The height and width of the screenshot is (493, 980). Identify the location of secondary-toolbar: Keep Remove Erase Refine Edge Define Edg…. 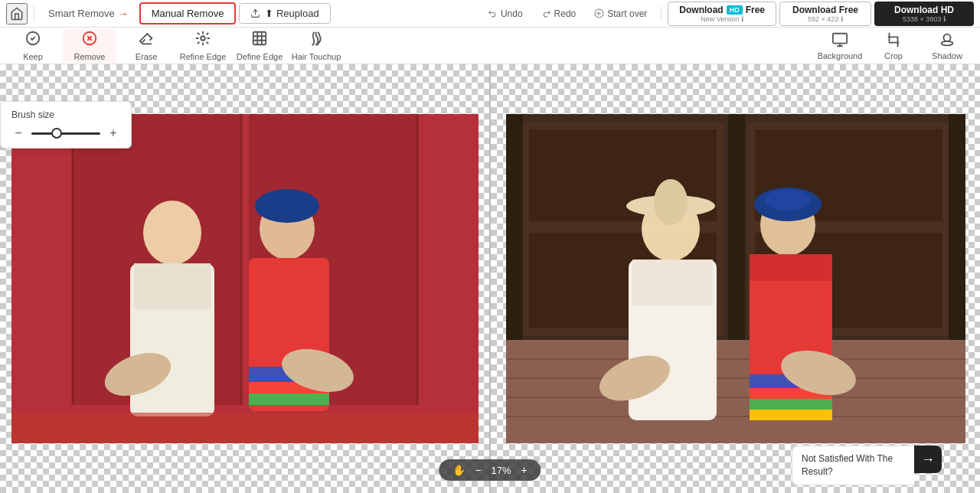
(490, 46).